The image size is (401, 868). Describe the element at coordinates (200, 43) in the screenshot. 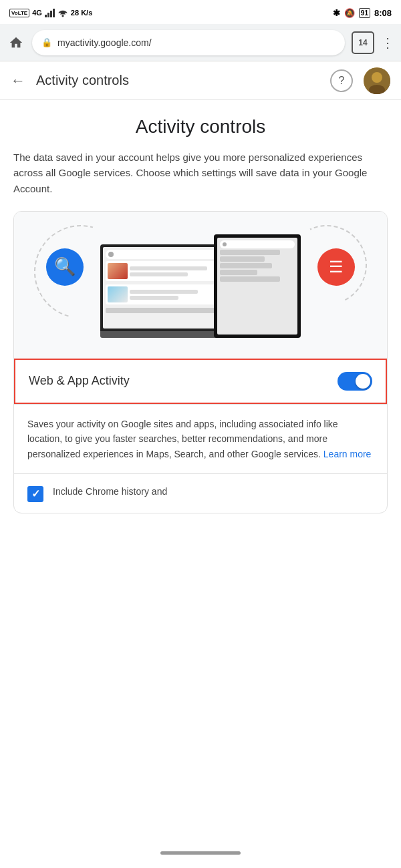

I see `browser-bar: 🔒 myactivity.google.com/ 14 ⋮` at that location.